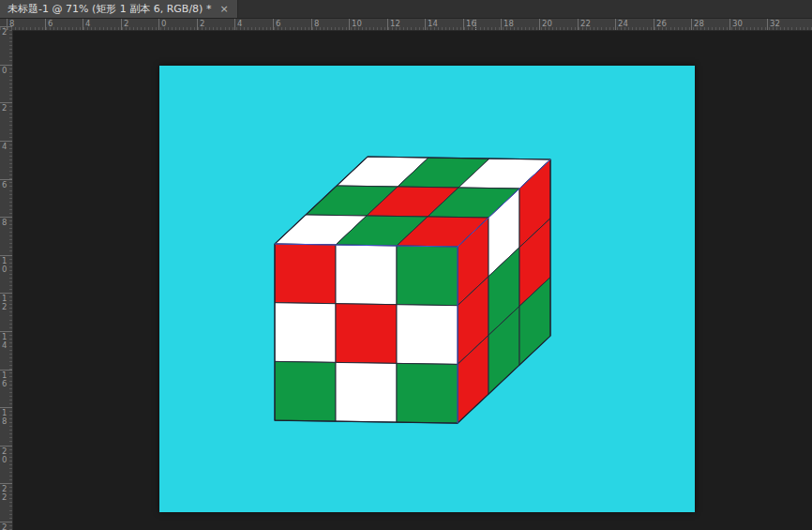 Image resolution: width=812 pixels, height=530 pixels. Describe the element at coordinates (662, 23) in the screenshot. I see `h-ruler-label: 26` at that location.